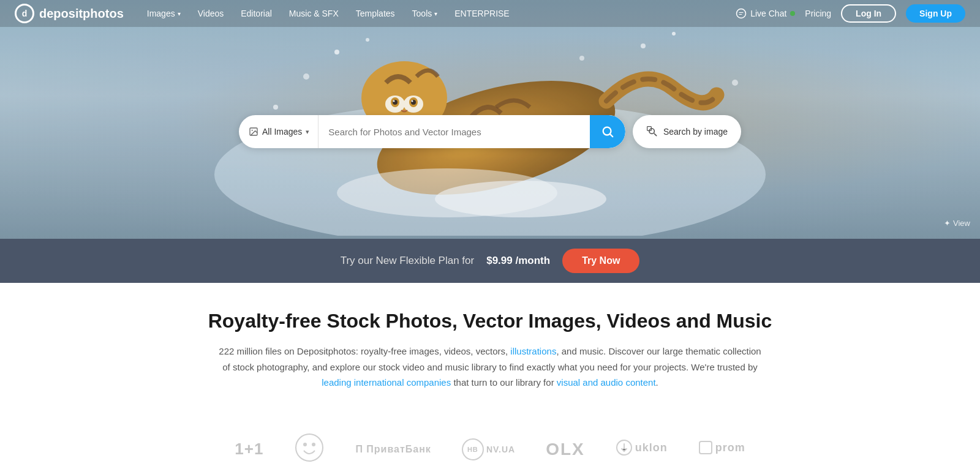 The height and width of the screenshot is (469, 980). Describe the element at coordinates (454, 132) in the screenshot. I see `search-input` at that location.